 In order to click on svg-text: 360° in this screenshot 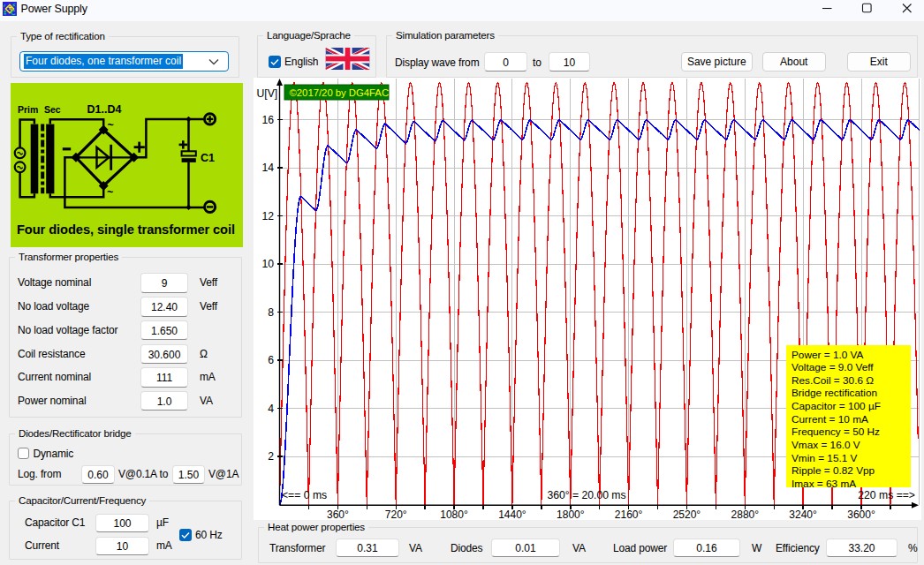, I will do `click(337, 515)`.